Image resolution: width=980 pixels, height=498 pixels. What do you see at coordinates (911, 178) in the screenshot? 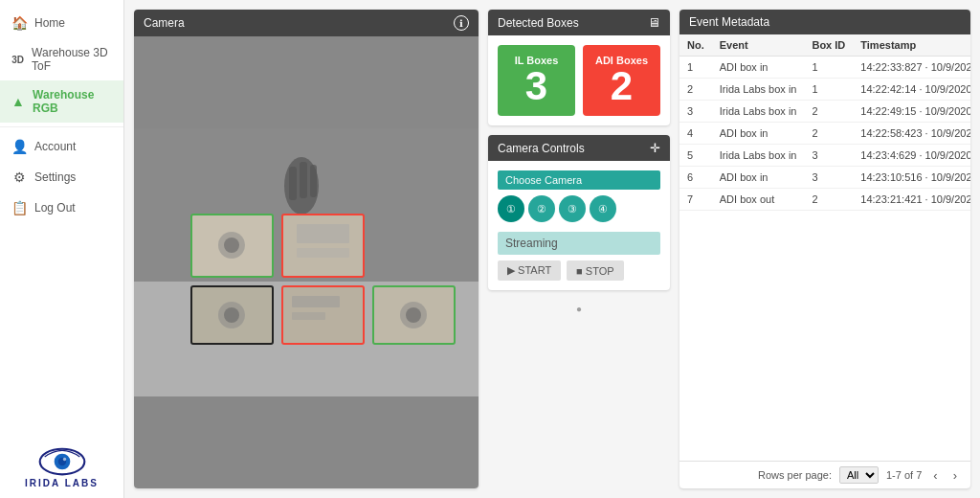
I see `table-cell-timestamp: 14:23:10:516 · 10/9/2020` at bounding box center [911, 178].